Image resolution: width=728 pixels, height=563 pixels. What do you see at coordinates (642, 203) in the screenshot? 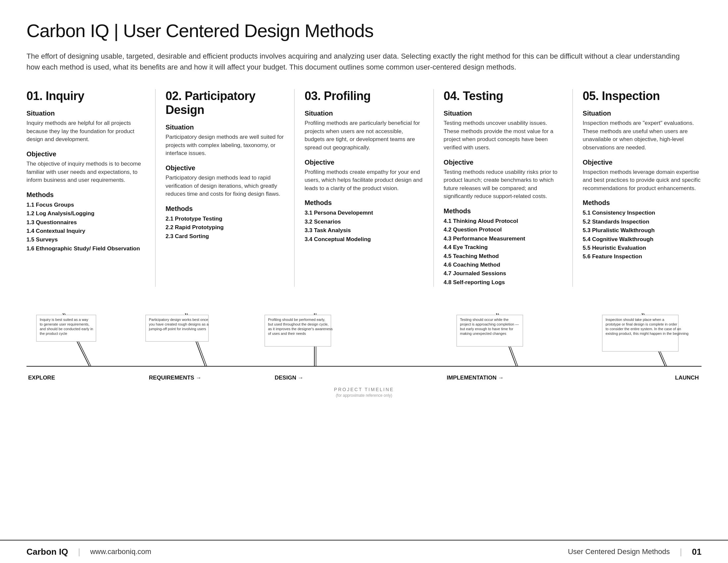
I see `col-05-methods-label: Methods` at bounding box center [642, 203].